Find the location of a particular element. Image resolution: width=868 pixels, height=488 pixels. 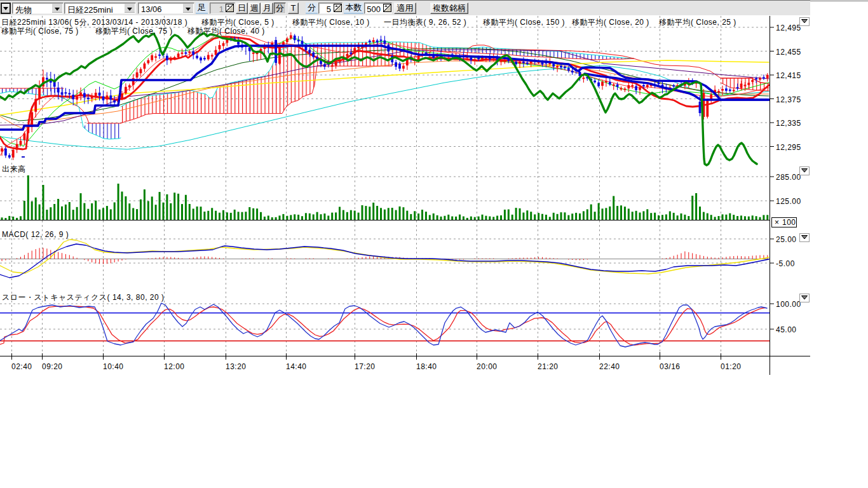

svg-text: 移動平均( Close, 150 ) is located at coordinates (524, 22).